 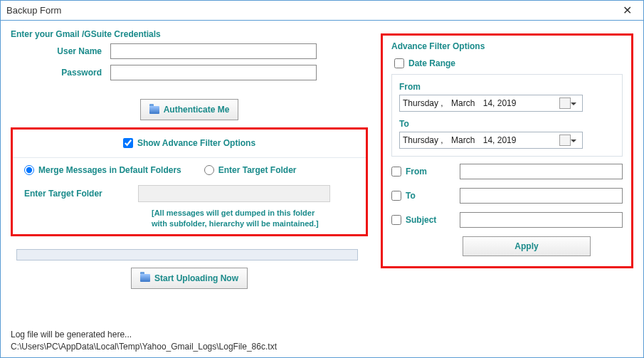 I want to click on subject-checkbox-input, so click(x=396, y=220).